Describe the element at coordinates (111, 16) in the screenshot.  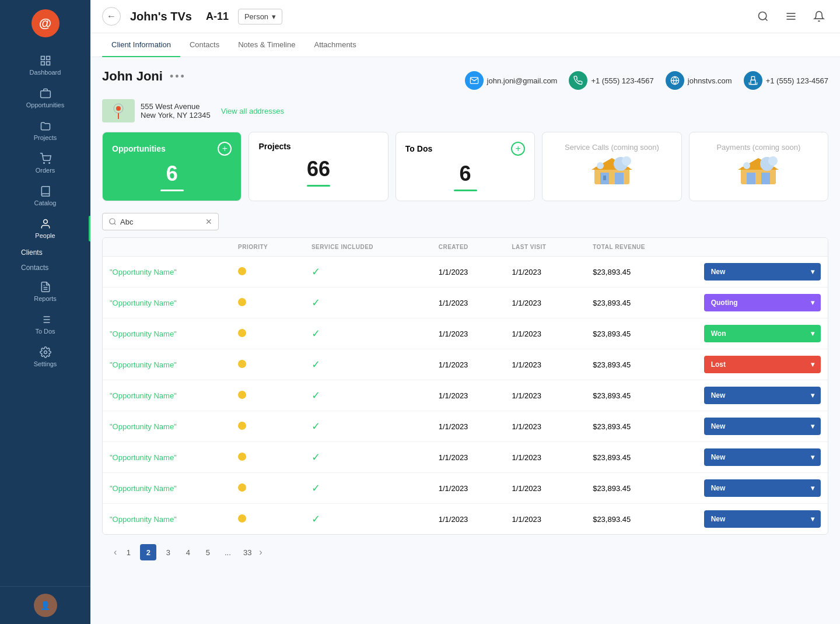
I see `back-button: ←` at that location.